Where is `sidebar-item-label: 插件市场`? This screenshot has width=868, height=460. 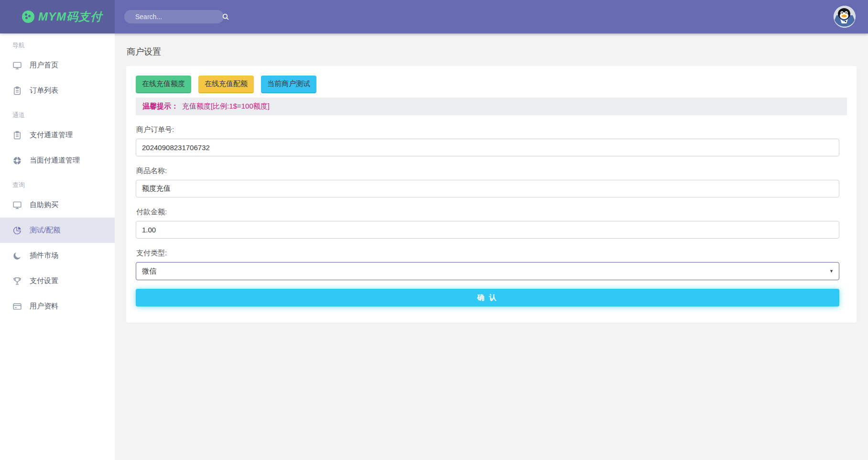
sidebar-item-label: 插件市场 is located at coordinates (44, 255).